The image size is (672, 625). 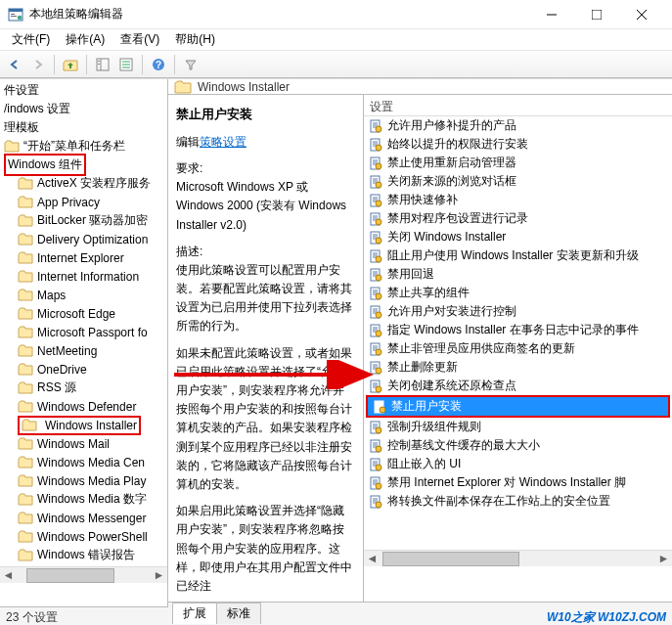 What do you see at coordinates (518, 464) in the screenshot?
I see `setting-item: 阻止嵌入的 UI` at bounding box center [518, 464].